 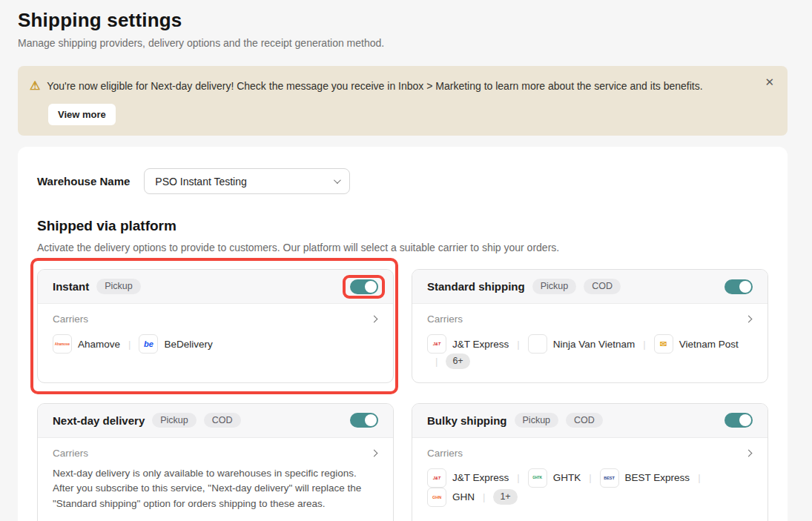 What do you see at coordinates (645, 478) in the screenshot?
I see `carrier-best-express: BEST BEST Express` at bounding box center [645, 478].